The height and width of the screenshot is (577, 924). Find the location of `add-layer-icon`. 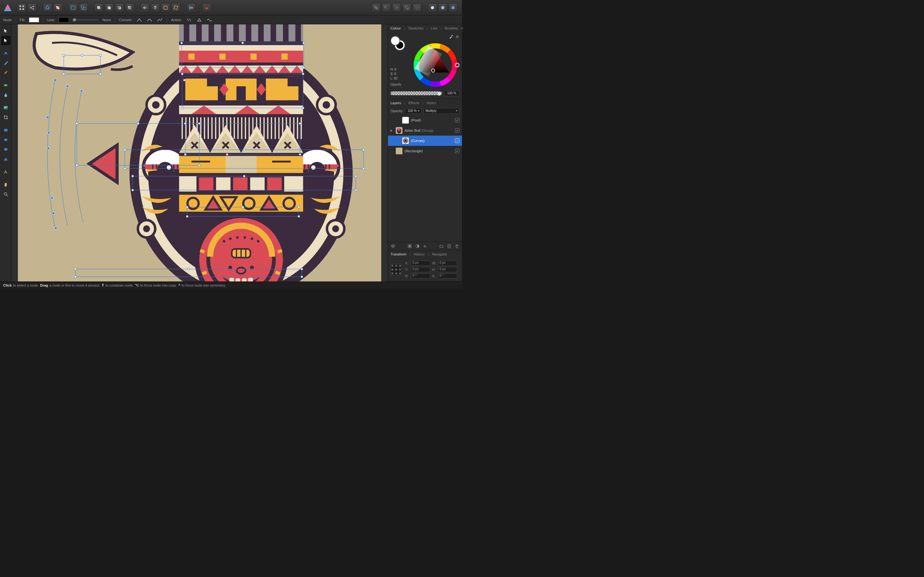

add-layer-icon is located at coordinates (449, 246).